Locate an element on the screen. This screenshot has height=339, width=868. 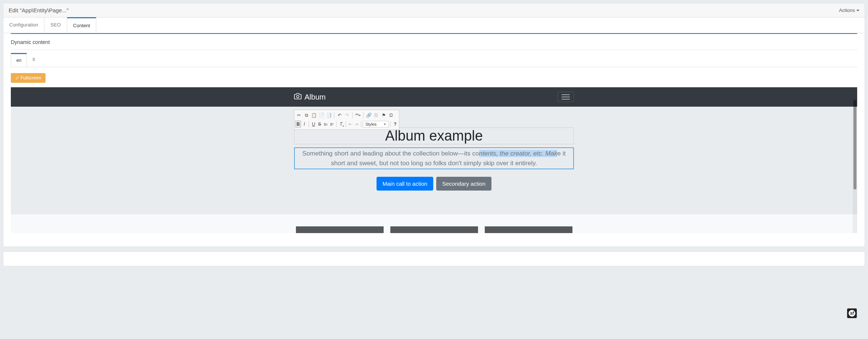
selected-text: ntents, the creator, etc. Mak is located at coordinates (518, 154).